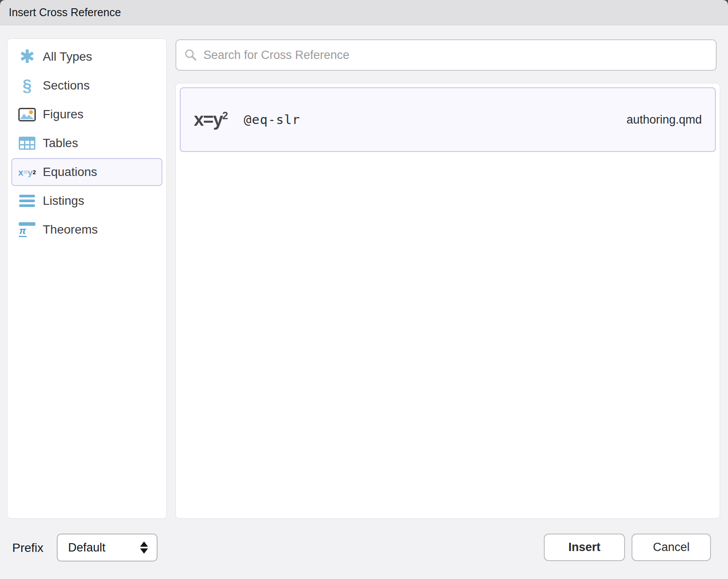  What do you see at coordinates (27, 57) in the screenshot?
I see `asterisk-icon: ✱` at bounding box center [27, 57].